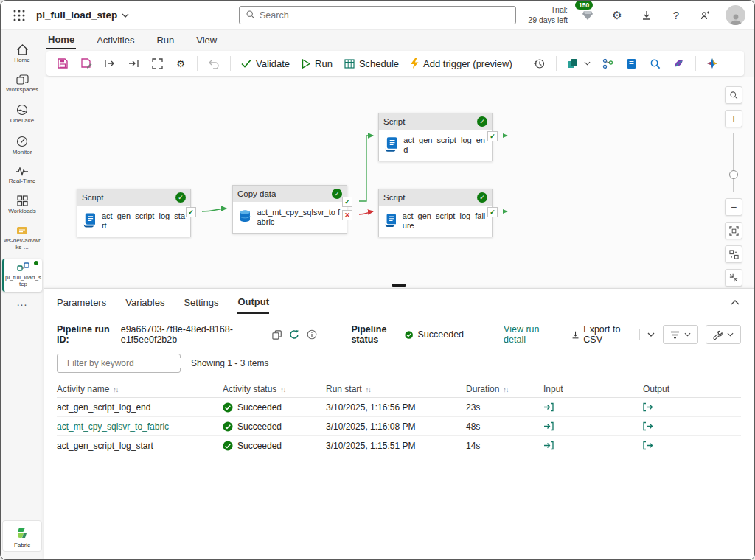 This screenshot has width=755, height=560. What do you see at coordinates (133, 63) in the screenshot?
I see `export-icon-button` at bounding box center [133, 63].